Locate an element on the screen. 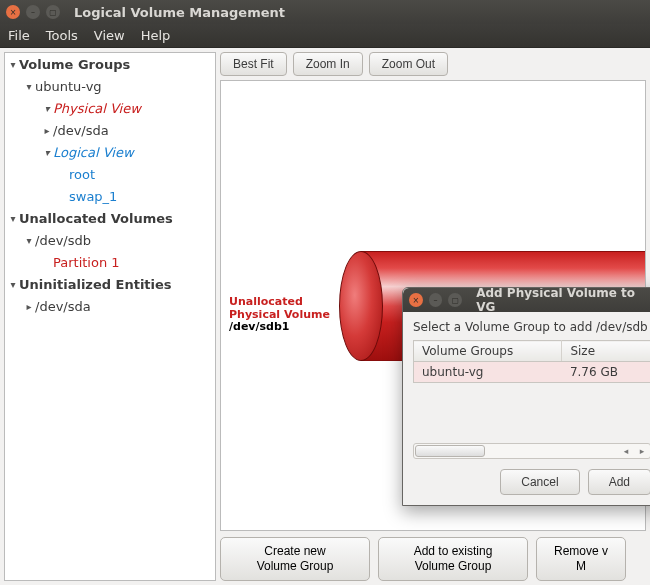  zoom-in-button: Zoom In is located at coordinates (328, 64).